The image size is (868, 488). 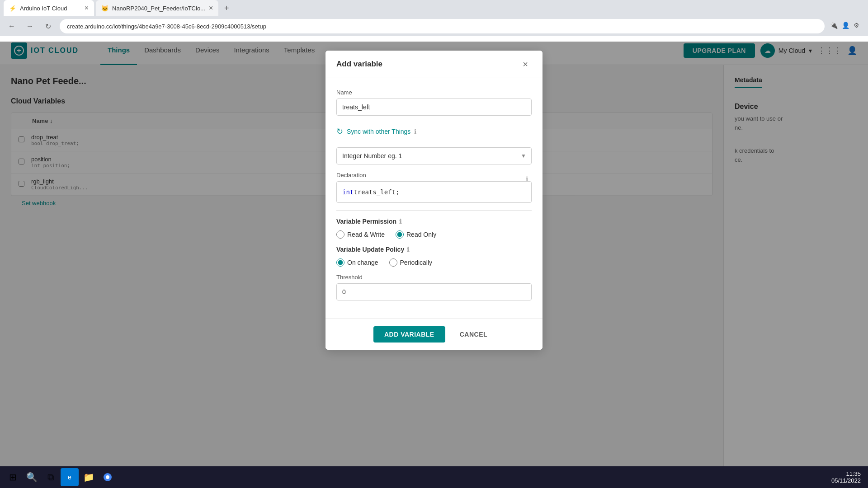 What do you see at coordinates (49, 8) in the screenshot?
I see `tab-arduino: ⚡ Arduino IoT Cloud ×` at bounding box center [49, 8].